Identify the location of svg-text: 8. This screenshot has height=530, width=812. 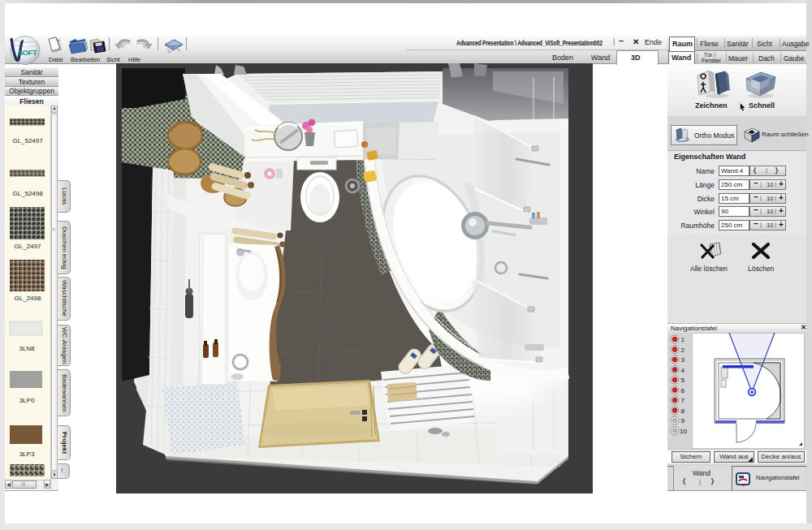
(684, 411).